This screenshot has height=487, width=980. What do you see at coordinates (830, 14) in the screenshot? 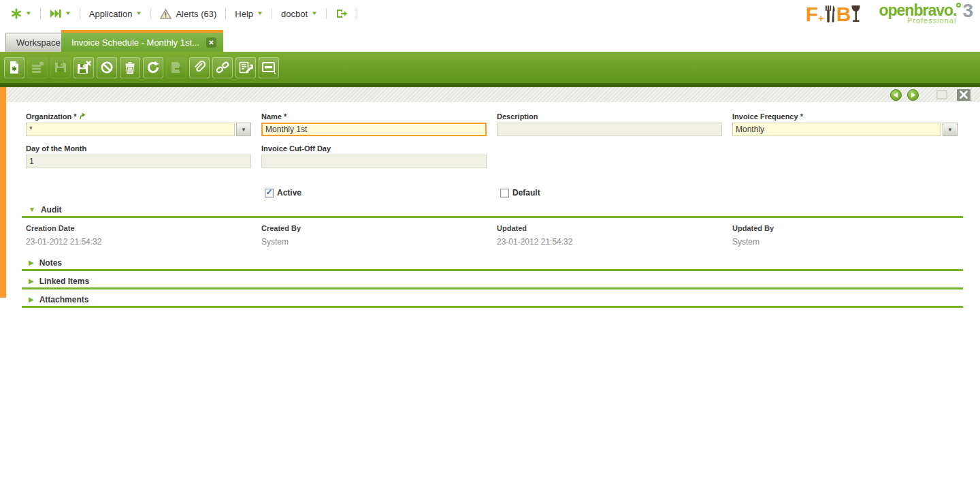
I see `fork-knife-icon` at bounding box center [830, 14].